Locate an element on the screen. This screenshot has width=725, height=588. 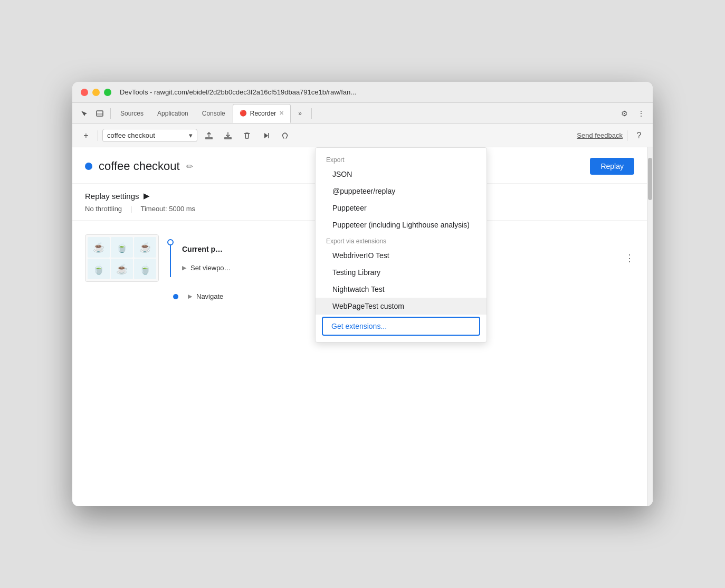
recording-title: coffee checkout is located at coordinates (139, 166).